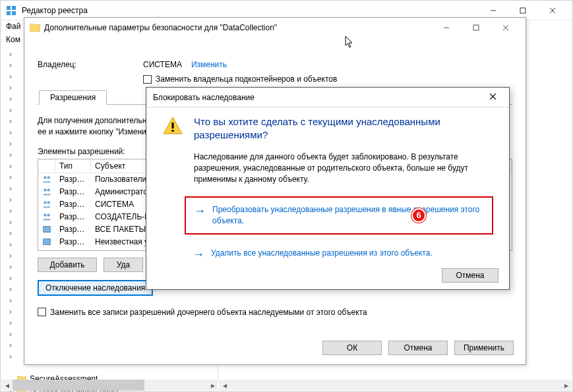  I want to click on values-scrollbar-h: ◂ ▸, so click(396, 385).